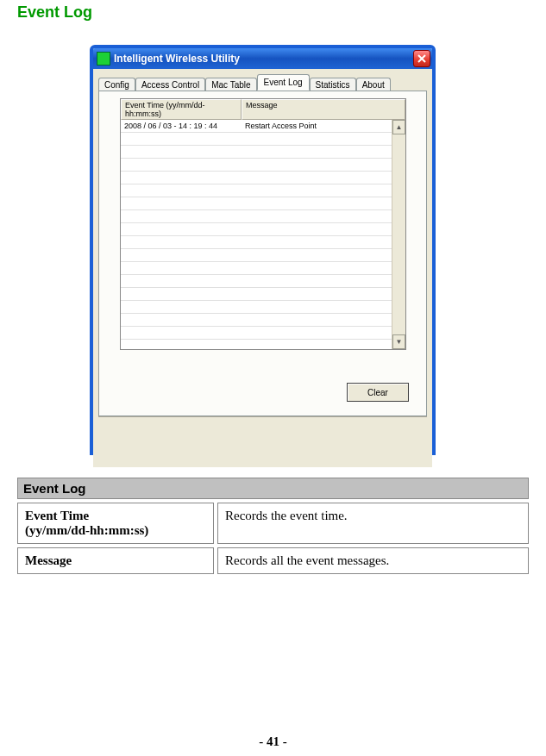  What do you see at coordinates (378, 392) in the screenshot?
I see `clear-button: Clear` at bounding box center [378, 392].